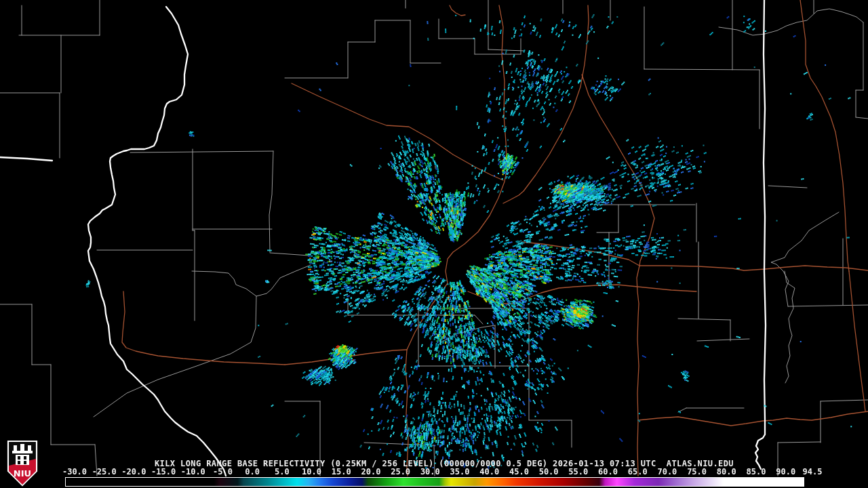 The width and height of the screenshot is (868, 488). What do you see at coordinates (435, 482) in the screenshot?
I see `reflectivity-colorbar` at bounding box center [435, 482].